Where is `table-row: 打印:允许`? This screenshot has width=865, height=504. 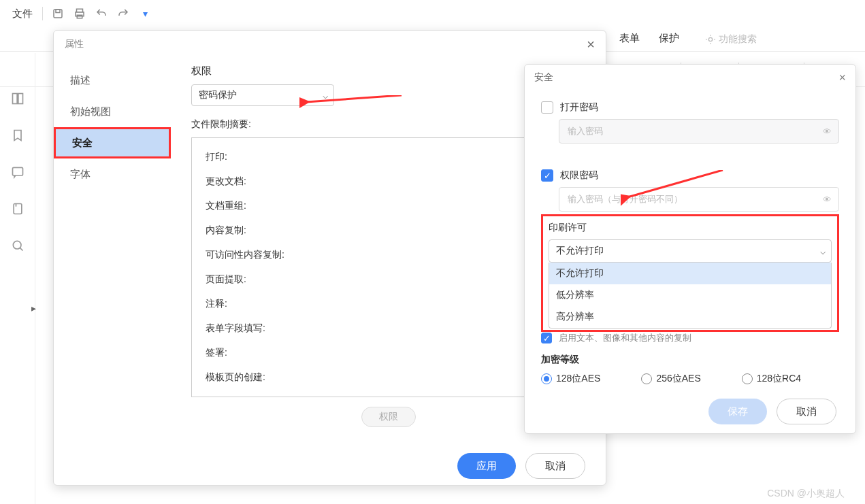
table-row: 打印:允许 is located at coordinates (388, 157).